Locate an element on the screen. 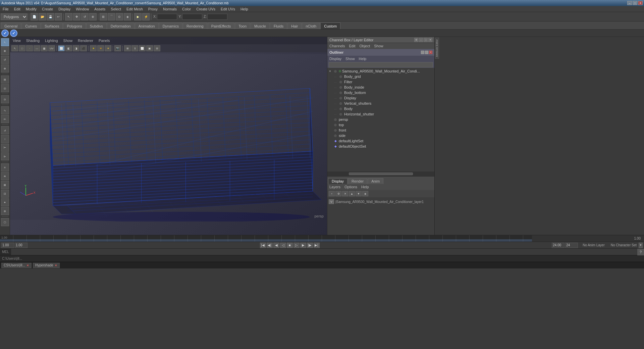  outliner-item-body-inside: — ◎ Body_inside is located at coordinates (381, 87).